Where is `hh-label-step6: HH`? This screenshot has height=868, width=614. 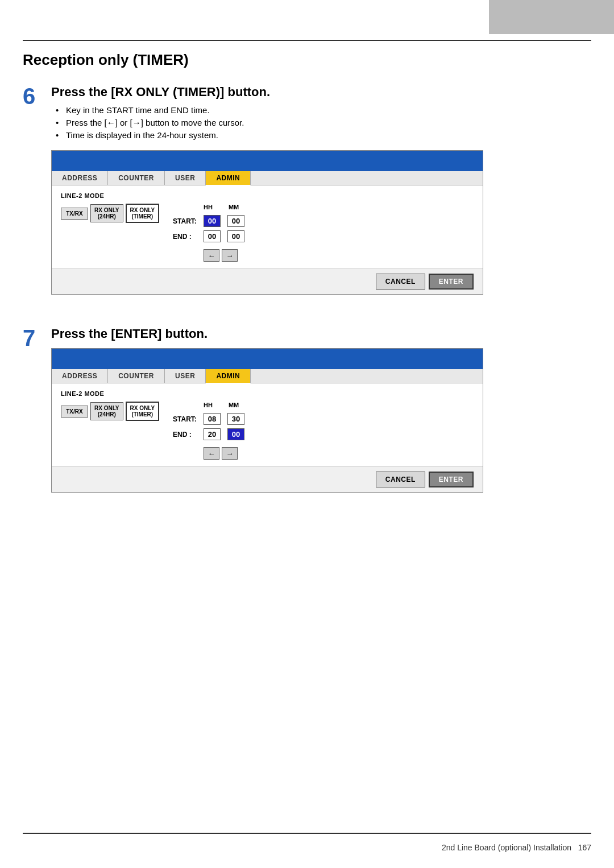 hh-label-step6: HH is located at coordinates (208, 207).